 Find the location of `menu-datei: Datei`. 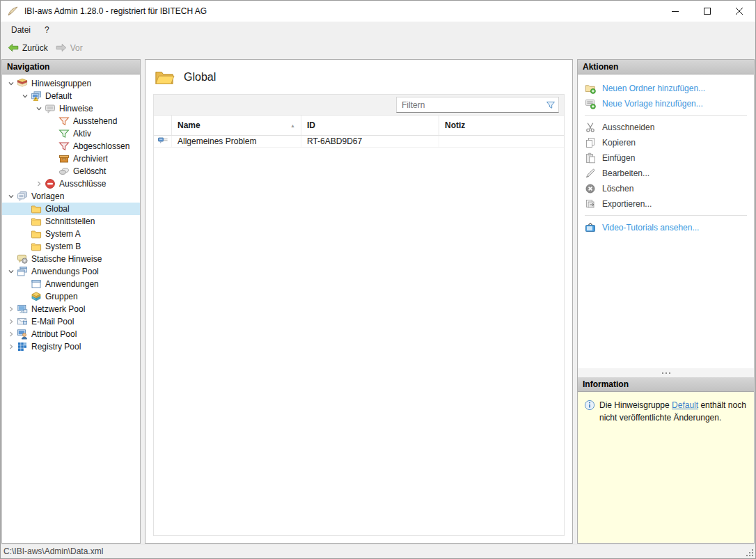

menu-datei: Datei is located at coordinates (21, 30).